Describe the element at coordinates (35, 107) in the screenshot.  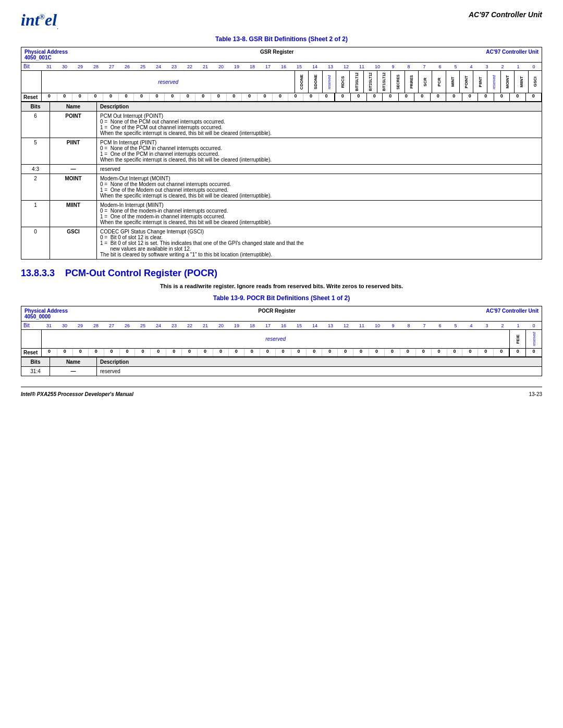
I see `bits-header: Bits` at that location.